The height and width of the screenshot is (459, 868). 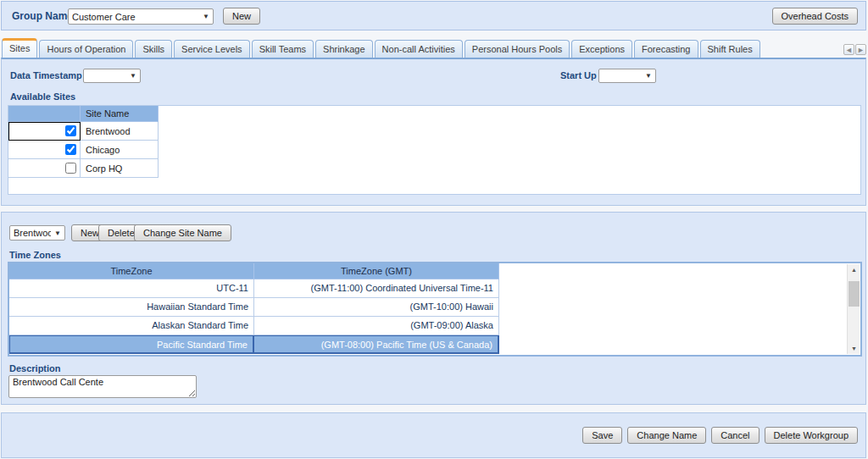 I want to click on description-label: Description, so click(x=36, y=368).